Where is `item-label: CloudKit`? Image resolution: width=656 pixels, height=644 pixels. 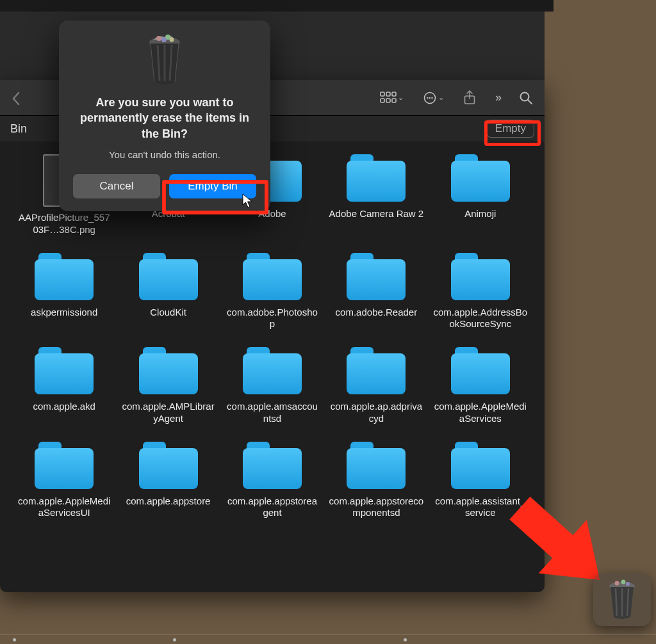
item-label: CloudKit is located at coordinates (168, 312).